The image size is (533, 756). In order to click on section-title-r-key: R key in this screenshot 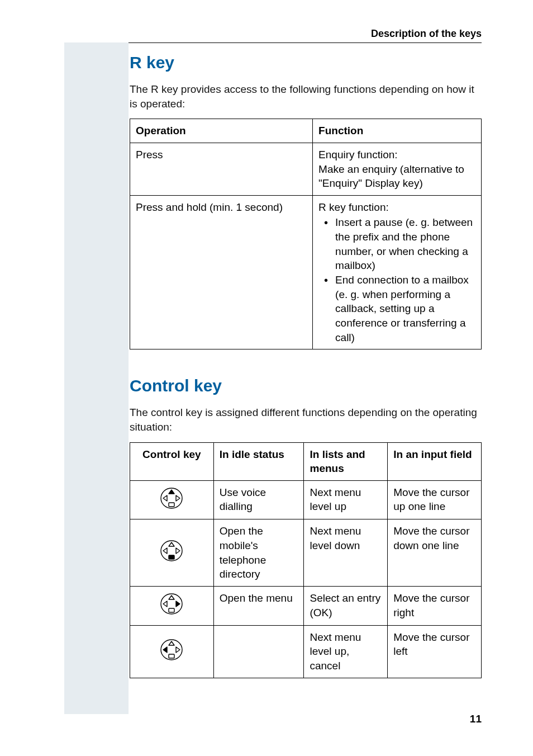, I will do `click(306, 63)`.